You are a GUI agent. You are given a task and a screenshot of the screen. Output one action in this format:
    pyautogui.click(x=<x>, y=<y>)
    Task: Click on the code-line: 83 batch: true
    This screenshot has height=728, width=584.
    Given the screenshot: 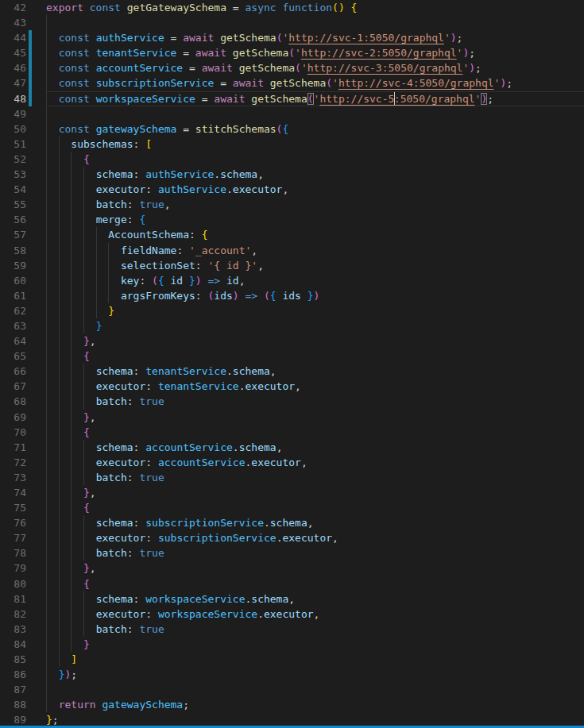 What is the action you would take?
    pyautogui.click(x=292, y=629)
    